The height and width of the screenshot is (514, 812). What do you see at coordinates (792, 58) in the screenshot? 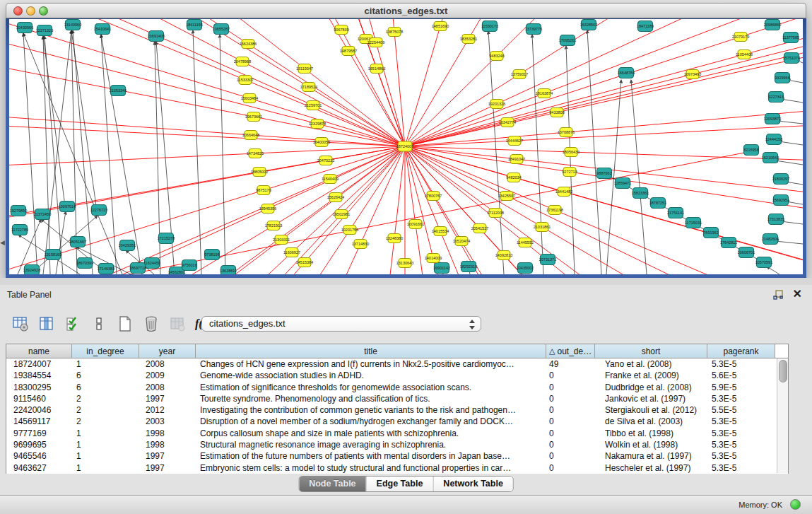
I see `graph-node: 15751074` at bounding box center [792, 58].